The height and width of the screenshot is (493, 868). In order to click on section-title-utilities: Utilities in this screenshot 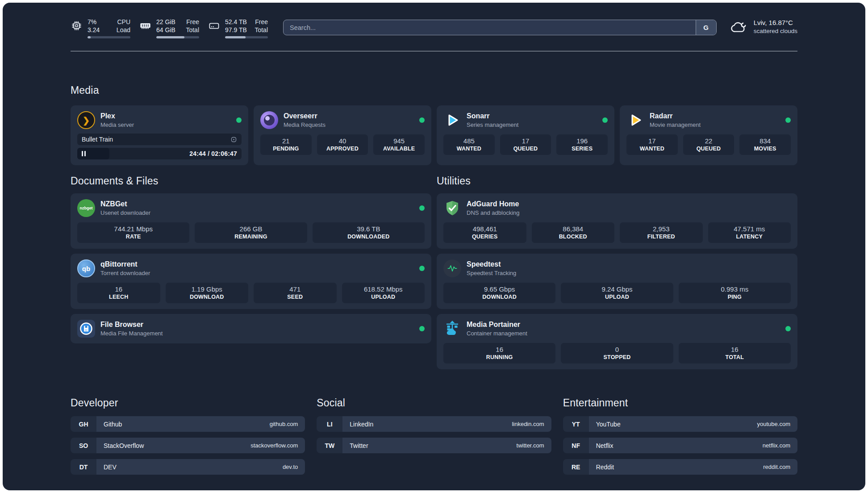, I will do `click(617, 181)`.